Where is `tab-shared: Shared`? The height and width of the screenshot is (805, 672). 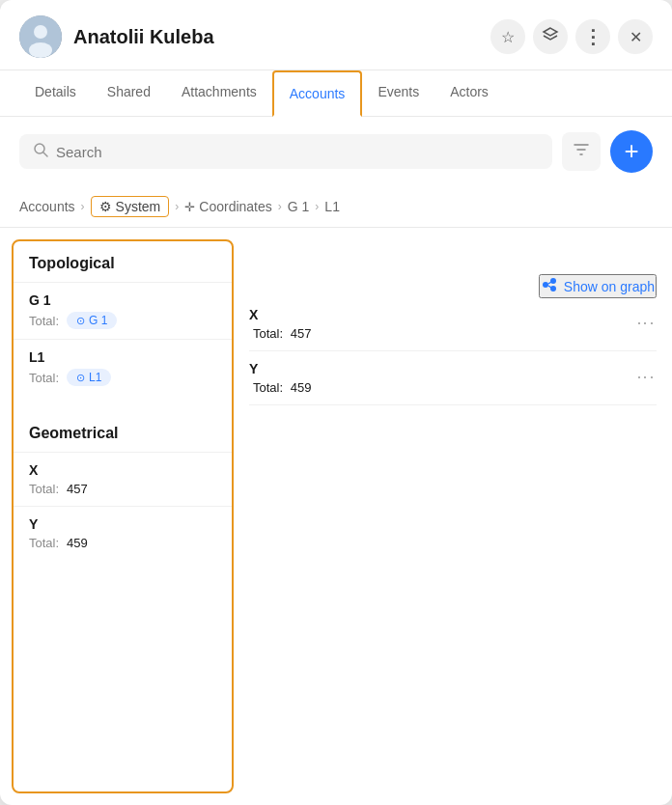 tab-shared: Shared is located at coordinates (129, 94).